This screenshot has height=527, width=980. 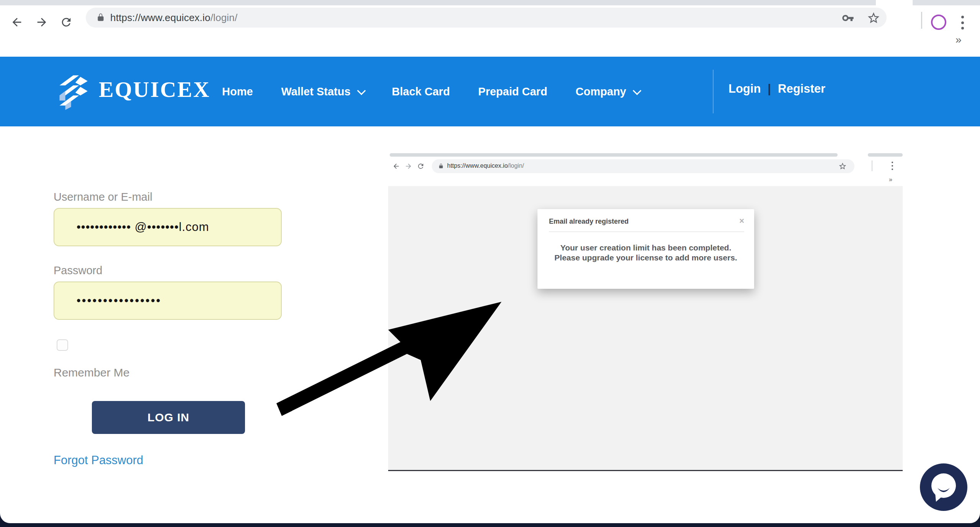 What do you see at coordinates (490, 92) in the screenshot?
I see `site-header: EQUICEX Home Wallet Status Black Card Pr…` at bounding box center [490, 92].